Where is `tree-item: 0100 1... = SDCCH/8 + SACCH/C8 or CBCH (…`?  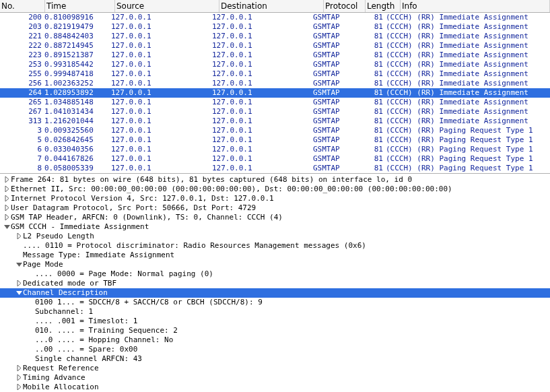
tree-item: 0100 1... = SDCCH/8 + SACCH/C8 or CBCH (… is located at coordinates (275, 302).